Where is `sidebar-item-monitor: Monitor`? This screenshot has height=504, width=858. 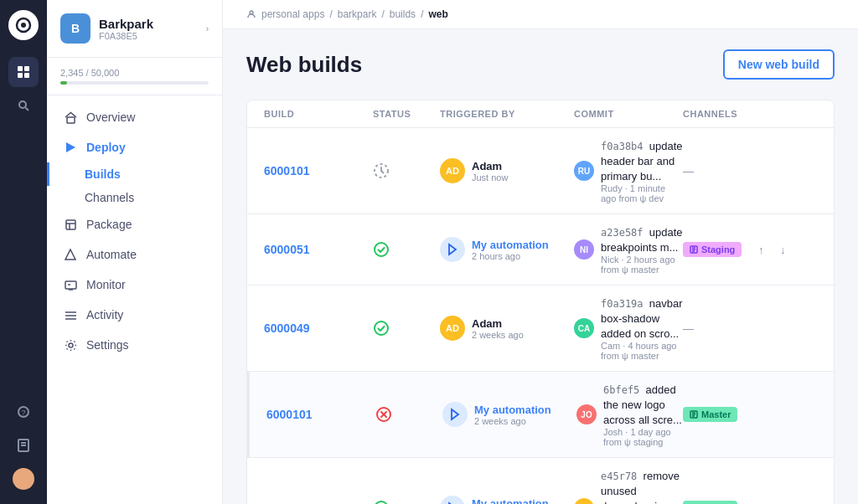 sidebar-item-monitor: Monitor is located at coordinates (134, 285).